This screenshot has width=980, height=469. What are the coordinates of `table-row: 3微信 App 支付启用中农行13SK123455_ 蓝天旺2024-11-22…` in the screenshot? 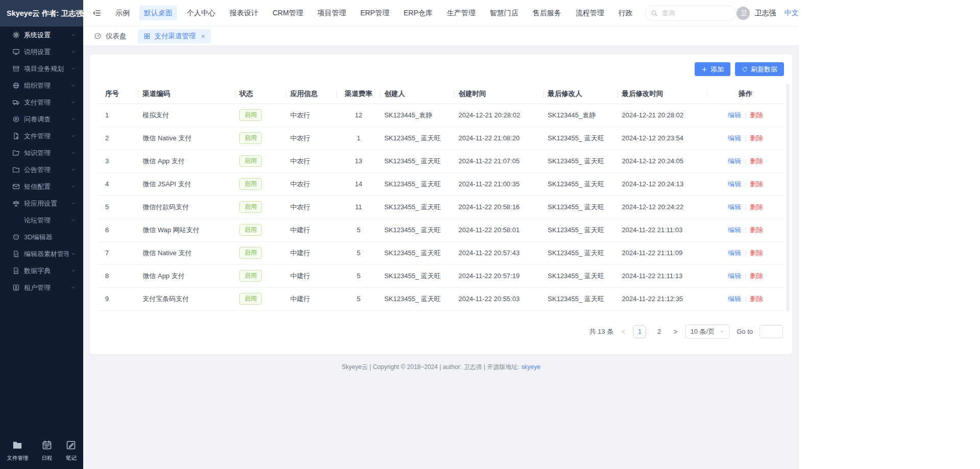 It's located at (441, 161).